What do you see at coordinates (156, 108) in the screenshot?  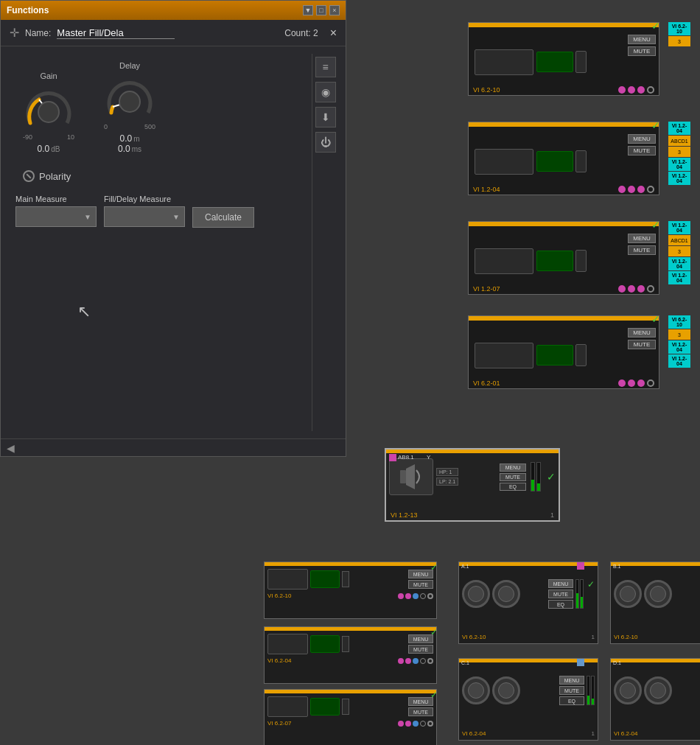 I see `knobs-row: Gain -90` at bounding box center [156, 108].